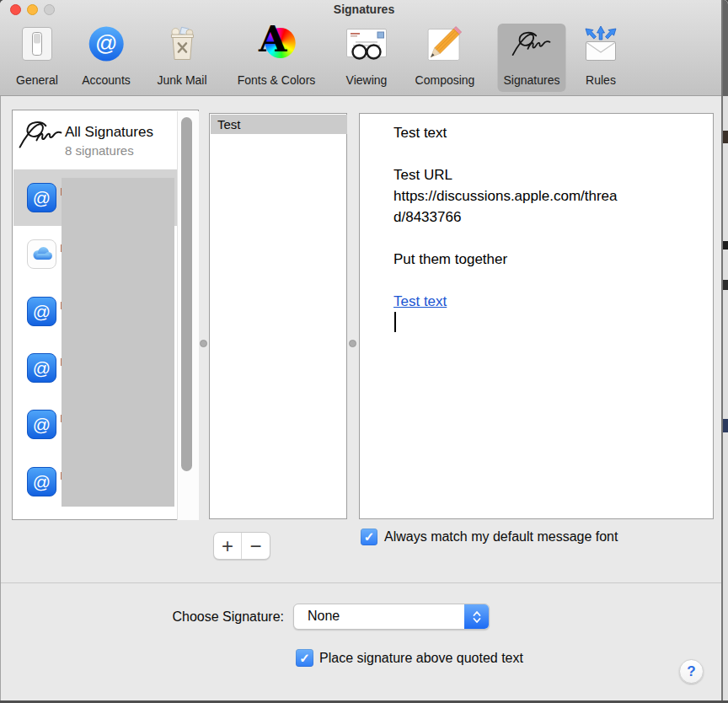  Describe the element at coordinates (118, 342) in the screenshot. I see `redacted-account-names` at that location.